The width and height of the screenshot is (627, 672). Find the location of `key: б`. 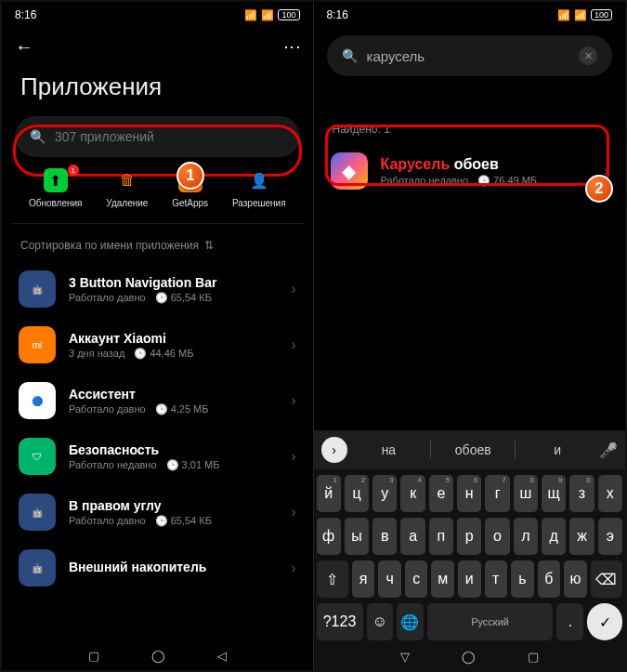

key: б is located at coordinates (550, 579).